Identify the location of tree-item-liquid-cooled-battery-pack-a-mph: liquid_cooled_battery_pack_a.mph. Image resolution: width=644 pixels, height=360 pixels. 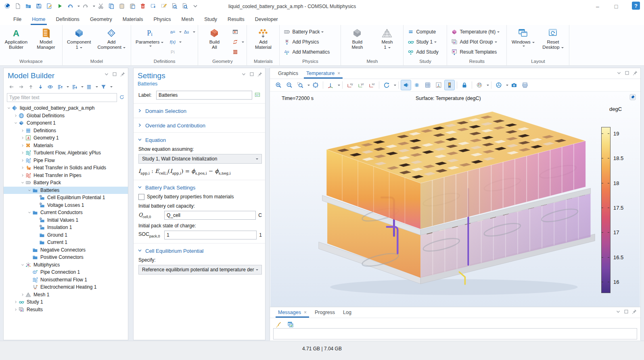
(66, 108).